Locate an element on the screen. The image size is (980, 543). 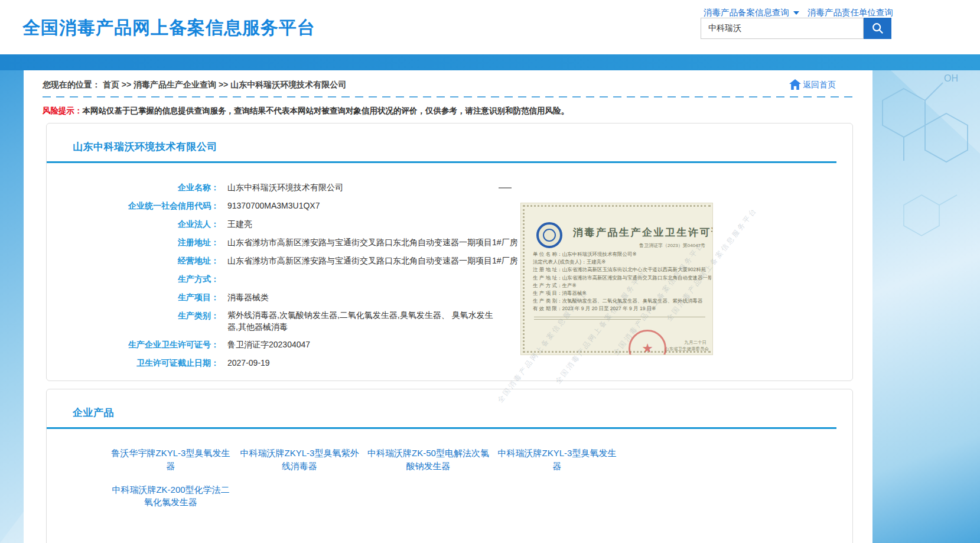
nav-link-unit-query: 消毒产品责任单位查询 is located at coordinates (851, 12).